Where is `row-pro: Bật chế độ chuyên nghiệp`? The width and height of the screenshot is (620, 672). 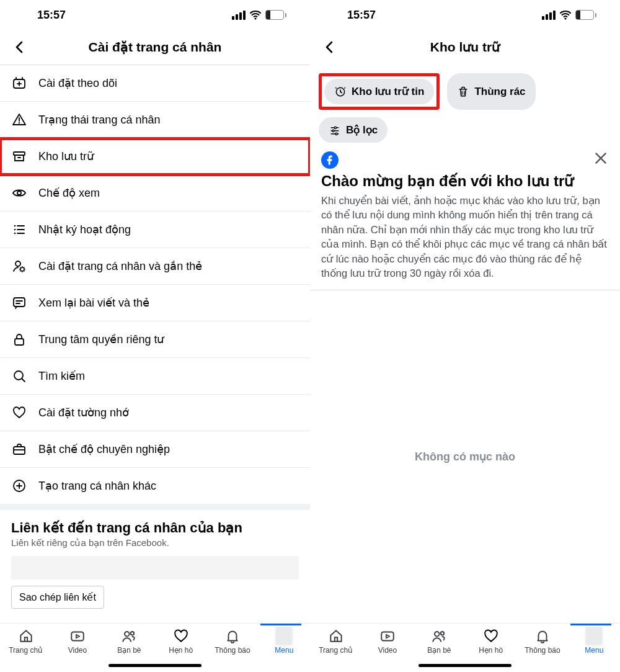
row-pro: Bật chế độ chuyên nghiệp is located at coordinates (155, 449).